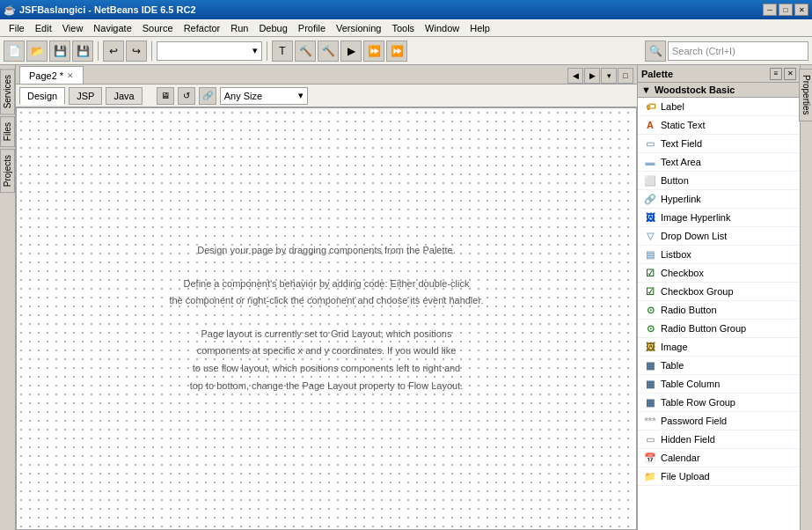 Image resolution: width=812 pixels, height=530 pixels. Describe the element at coordinates (719, 162) in the screenshot. I see `palette-item-text-area: ▬Text Area` at that location.